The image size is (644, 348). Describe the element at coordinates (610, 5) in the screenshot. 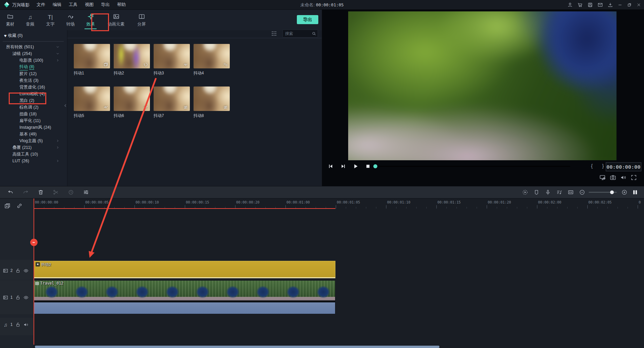

I see `download-icon` at that location.